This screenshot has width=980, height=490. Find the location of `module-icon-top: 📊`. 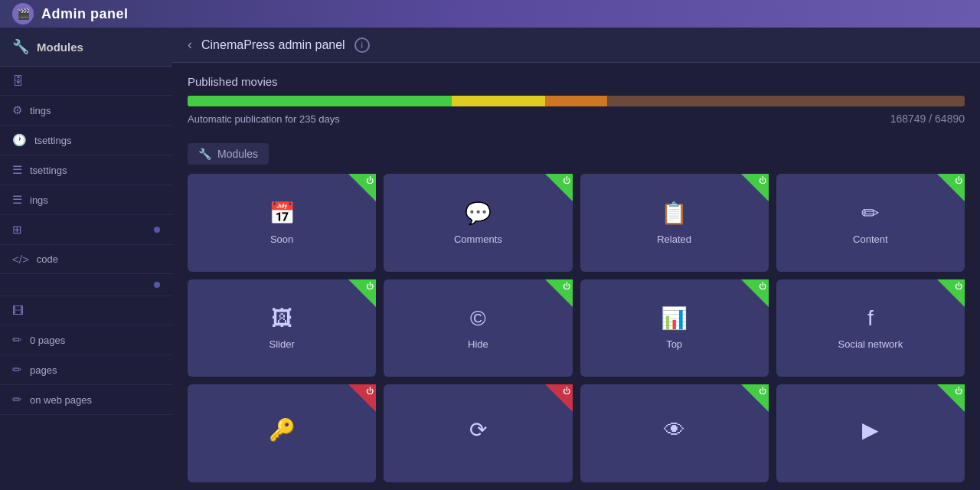

module-icon-top: 📊 is located at coordinates (674, 318).